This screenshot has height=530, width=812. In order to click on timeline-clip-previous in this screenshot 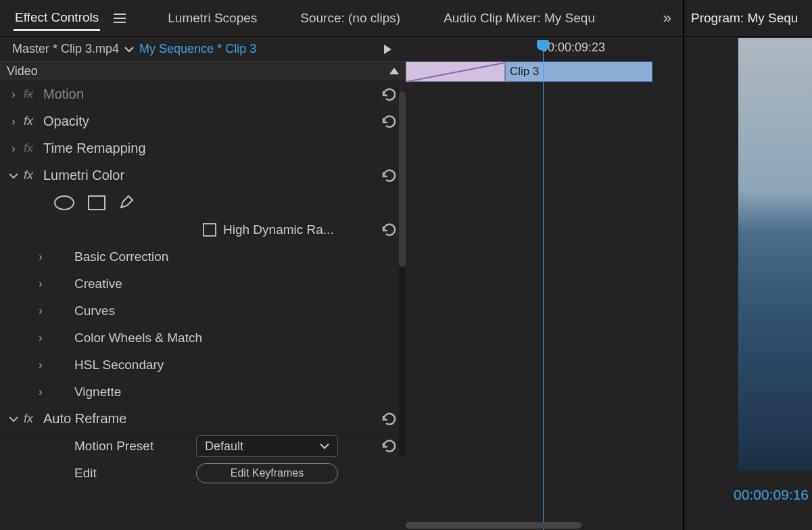, I will do `click(456, 72)`.